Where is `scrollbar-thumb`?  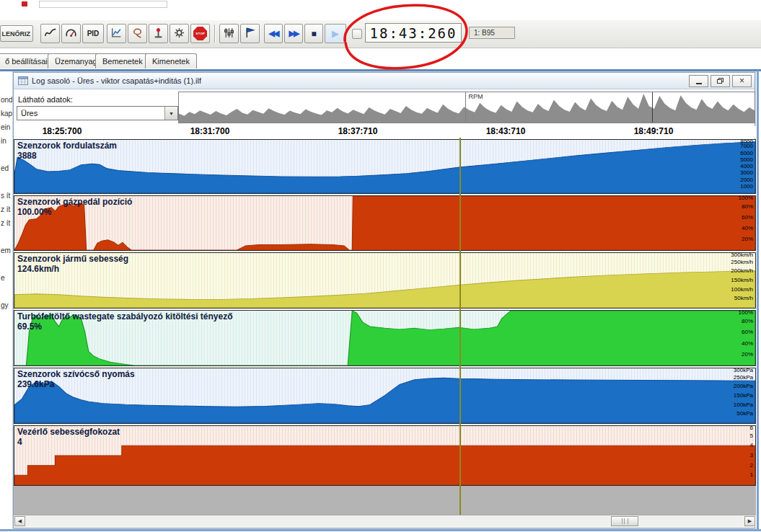 scrollbar-thumb is located at coordinates (625, 521).